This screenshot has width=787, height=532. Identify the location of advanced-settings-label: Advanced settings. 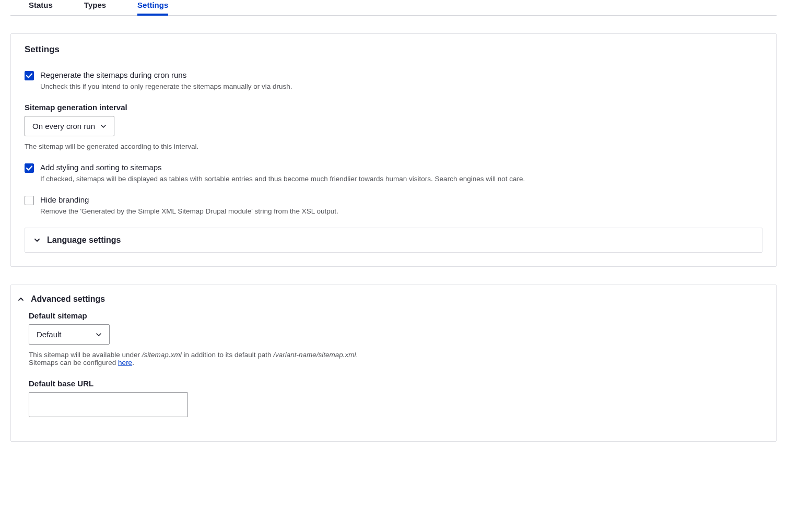
(68, 299).